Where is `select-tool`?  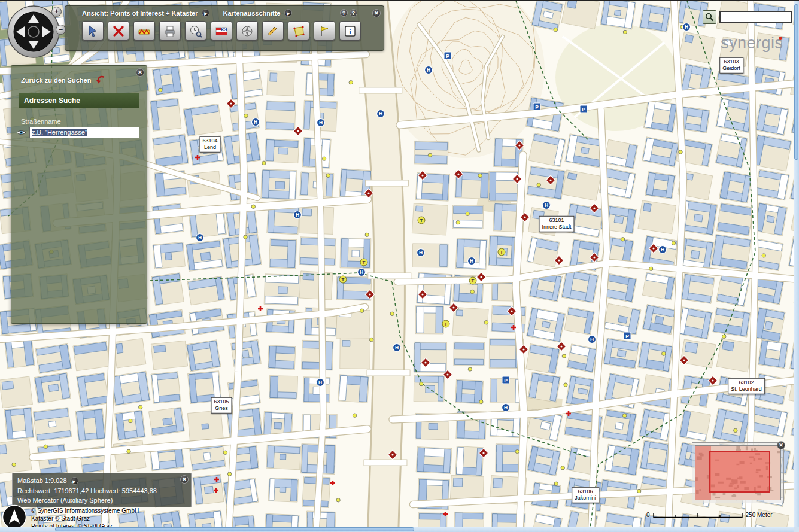 select-tool is located at coordinates (93, 31).